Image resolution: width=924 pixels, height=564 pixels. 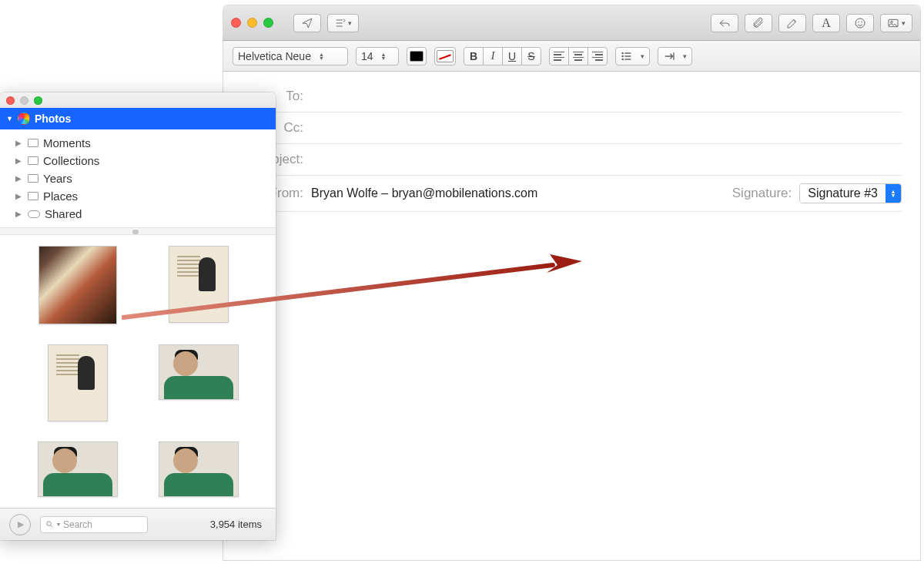 I want to click on disclosure-triangle-icon: ▼, so click(x=9, y=119).